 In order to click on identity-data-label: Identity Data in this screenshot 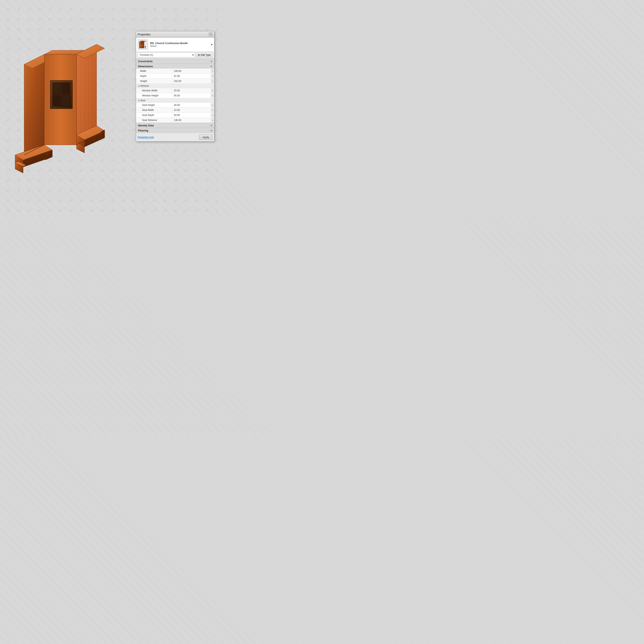, I will do `click(146, 125)`.